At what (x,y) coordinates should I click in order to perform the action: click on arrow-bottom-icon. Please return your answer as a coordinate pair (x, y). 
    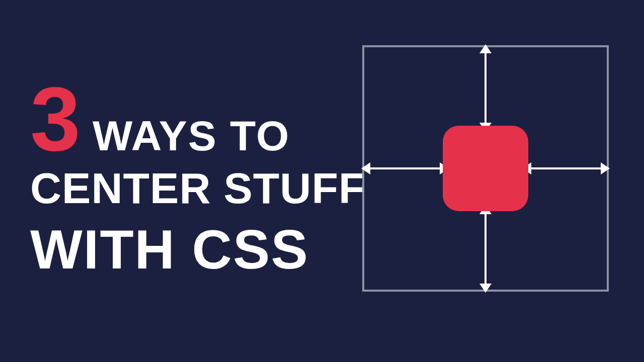
    Looking at the image, I should click on (486, 249).